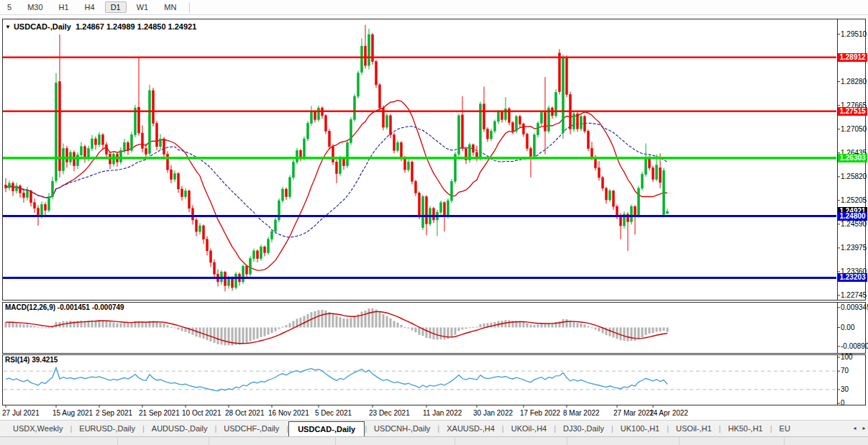  Describe the element at coordinates (853, 277) in the screenshot. I see `level-price-badge: 1.23203` at that location.